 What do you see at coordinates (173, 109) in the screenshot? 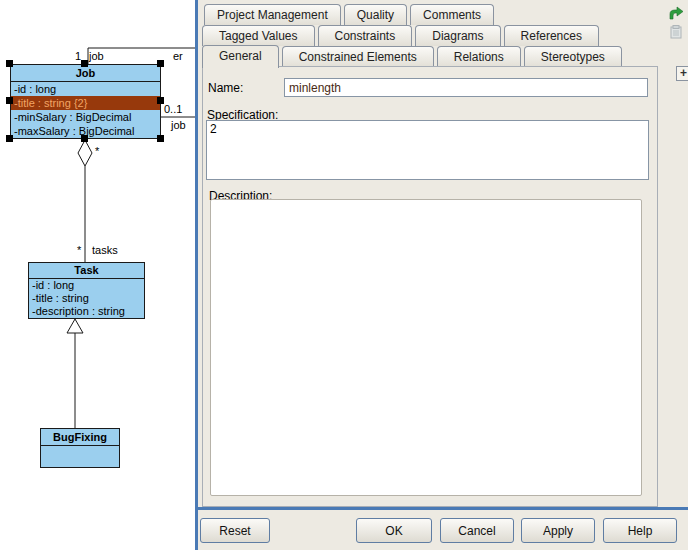
I see `edge-multiplicity-label: 0..1` at bounding box center [173, 109].